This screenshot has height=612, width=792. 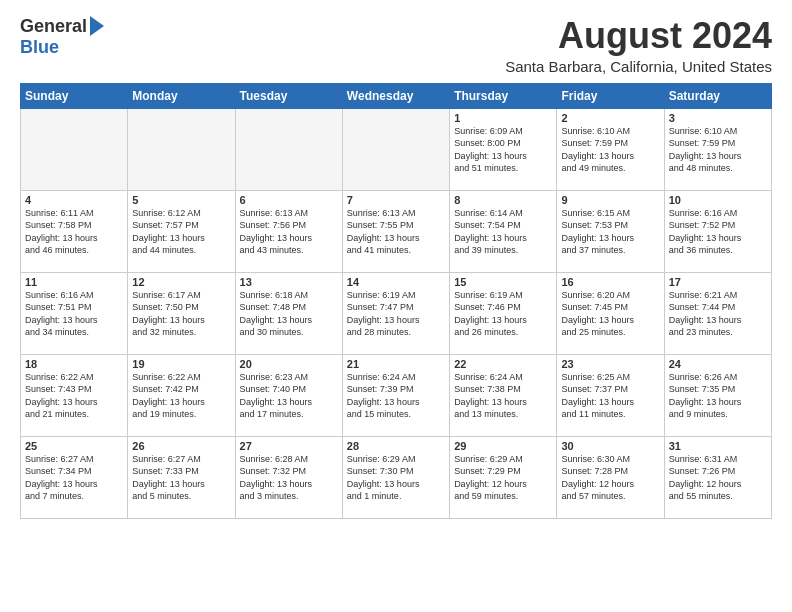 What do you see at coordinates (181, 364) in the screenshot?
I see `day-number: 19` at bounding box center [181, 364].